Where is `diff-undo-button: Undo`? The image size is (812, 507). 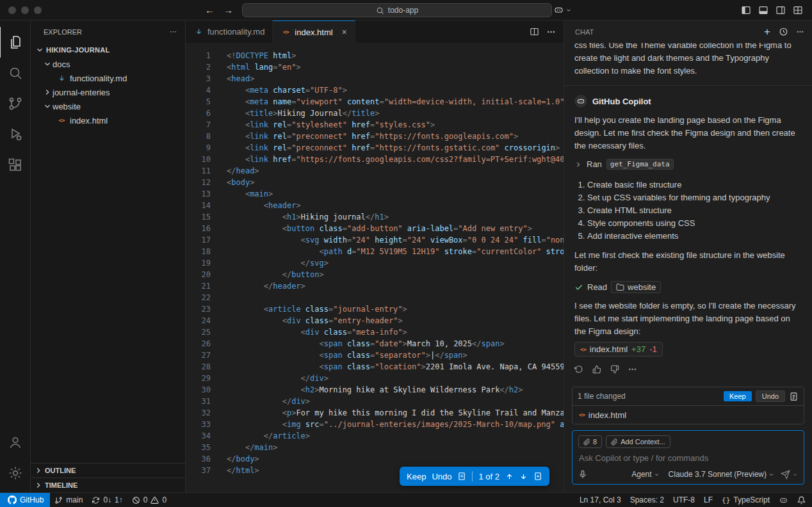
diff-undo-button: Undo is located at coordinates (442, 476).